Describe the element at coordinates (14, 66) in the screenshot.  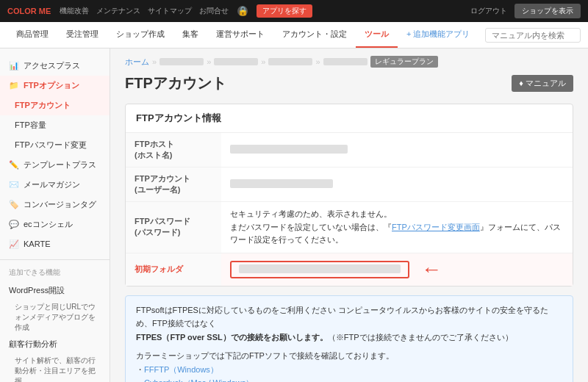
I see `chart-icon: 📊` at that location.